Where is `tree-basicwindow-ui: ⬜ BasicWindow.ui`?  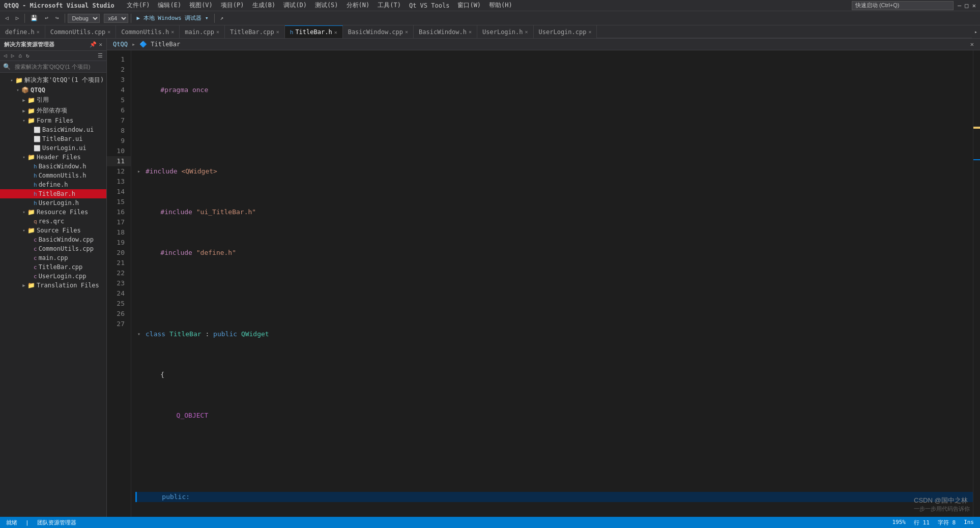
tree-basicwindow-ui: ⬜ BasicWindow.ui is located at coordinates (53, 130).